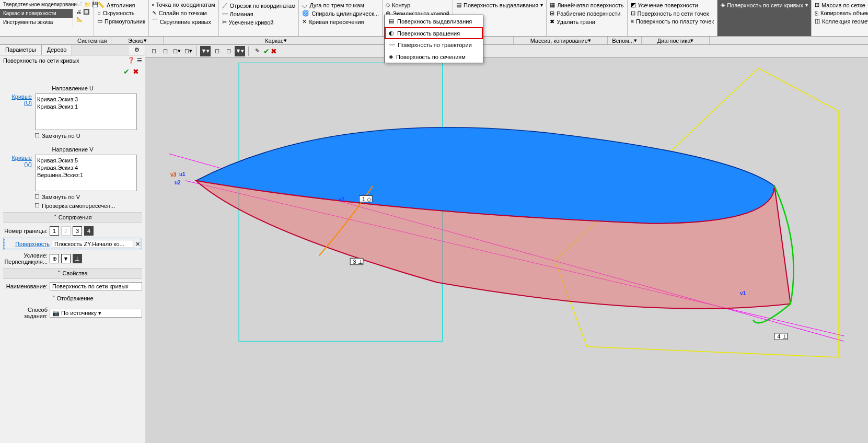  I want to click on item-rect: ▭Прямоугольник, so click(121, 21).